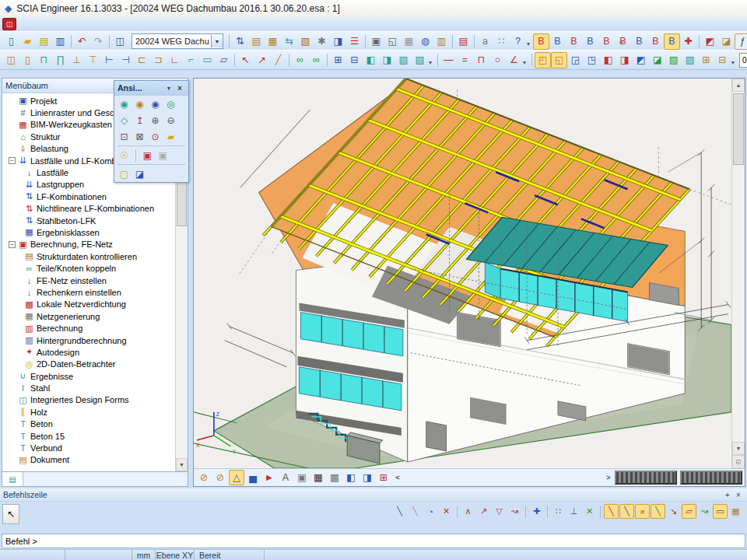 The width and height of the screenshot is (747, 560). I want to click on tree-item: ↓ FE-Netz einstellen, so click(89, 280).